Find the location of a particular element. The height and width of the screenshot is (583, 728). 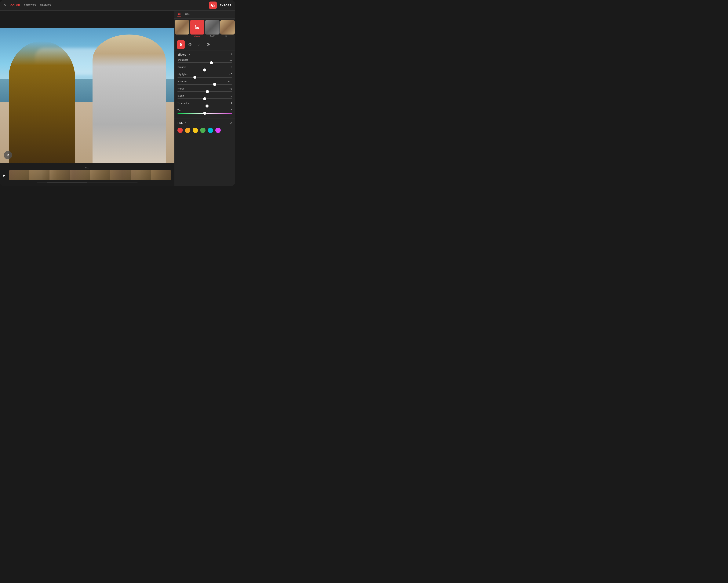

preset-bw: B&W is located at coordinates (212, 29).